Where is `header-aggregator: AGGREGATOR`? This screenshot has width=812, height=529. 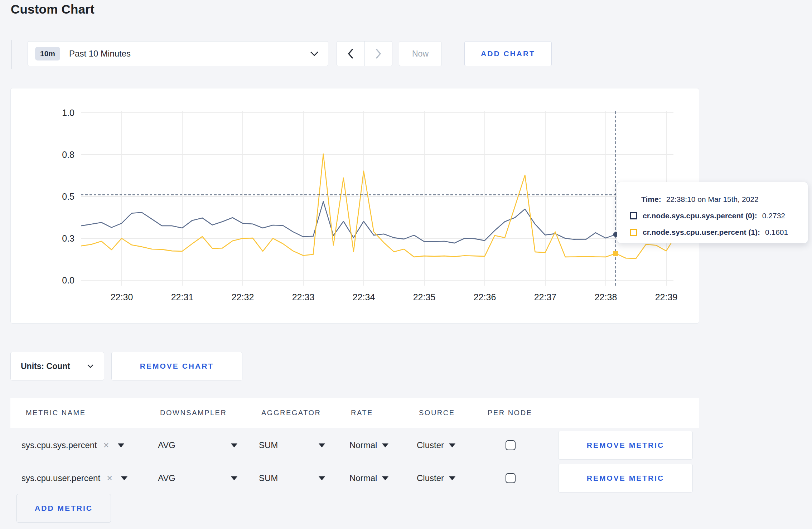 header-aggregator: AGGREGATOR is located at coordinates (291, 413).